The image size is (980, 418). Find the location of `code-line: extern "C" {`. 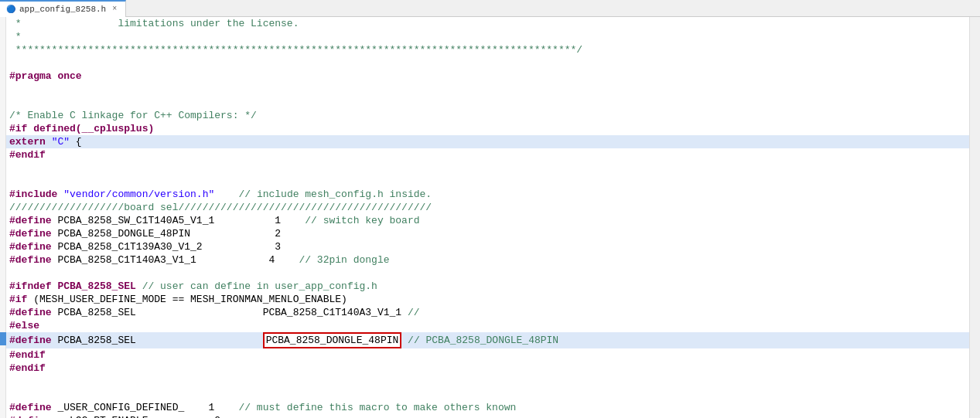

code-line: extern "C" { is located at coordinates (487, 142).